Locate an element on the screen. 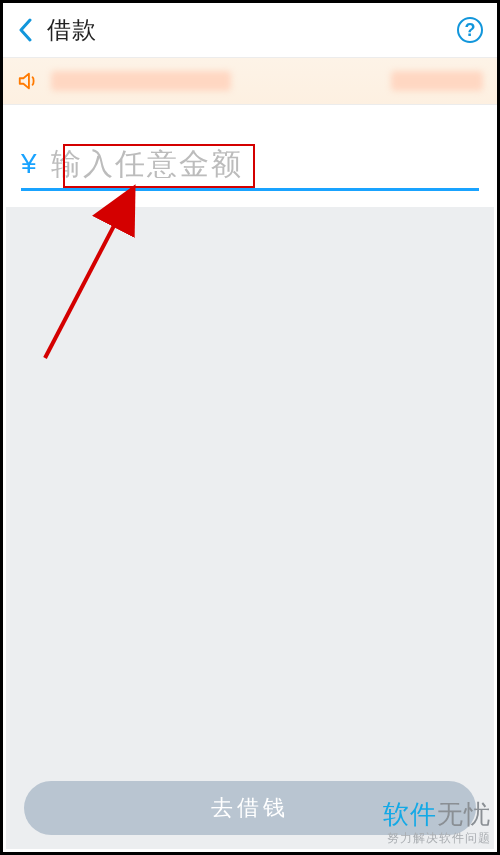  help-icon: ? is located at coordinates (470, 30).